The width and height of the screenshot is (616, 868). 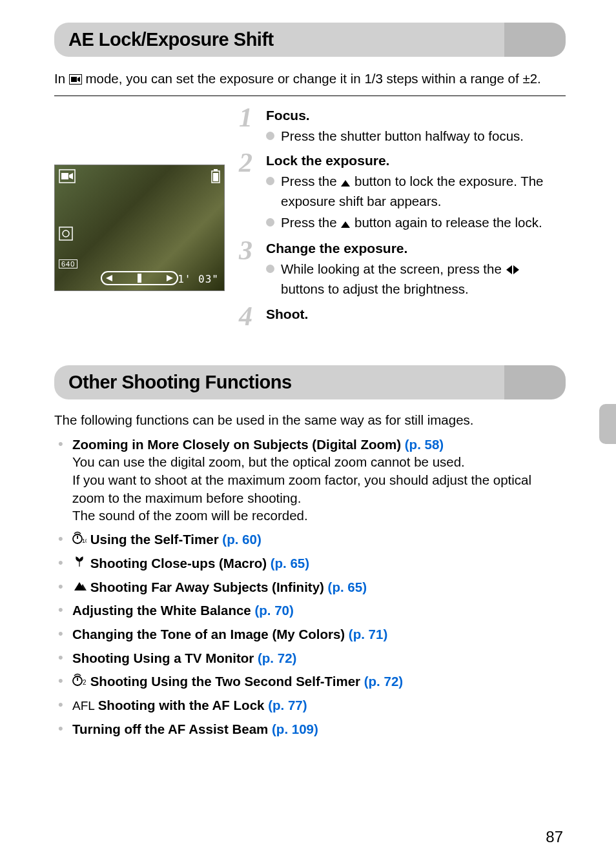 What do you see at coordinates (79, 540) in the screenshot?
I see `self-timer-10-icon: 10` at bounding box center [79, 540].